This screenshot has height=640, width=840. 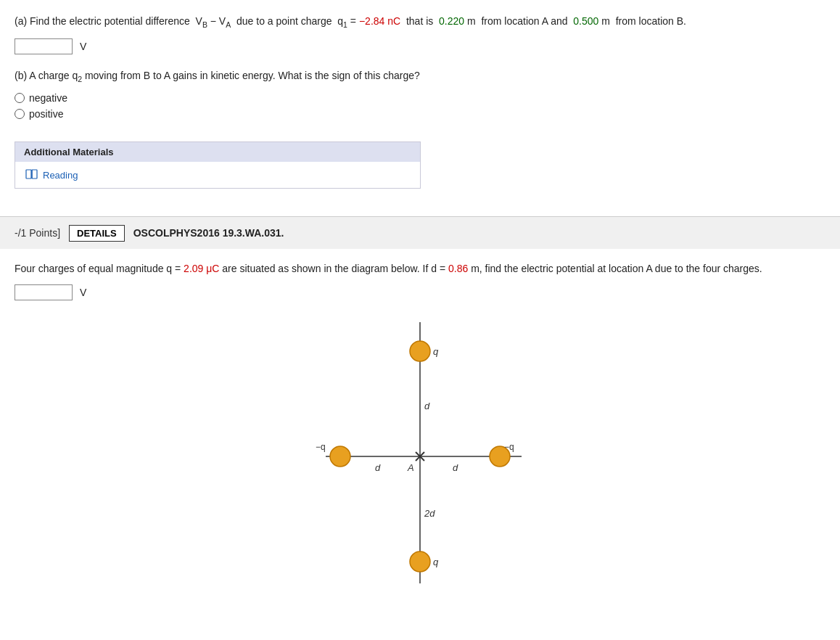 What do you see at coordinates (420, 77) in the screenshot?
I see `part-b-description: (b) A charge q2 moving from B to A gains…` at bounding box center [420, 77].